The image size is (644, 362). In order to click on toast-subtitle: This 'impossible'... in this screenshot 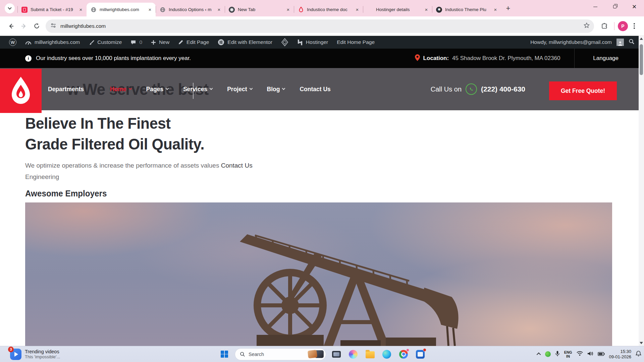, I will do `click(42, 357)`.